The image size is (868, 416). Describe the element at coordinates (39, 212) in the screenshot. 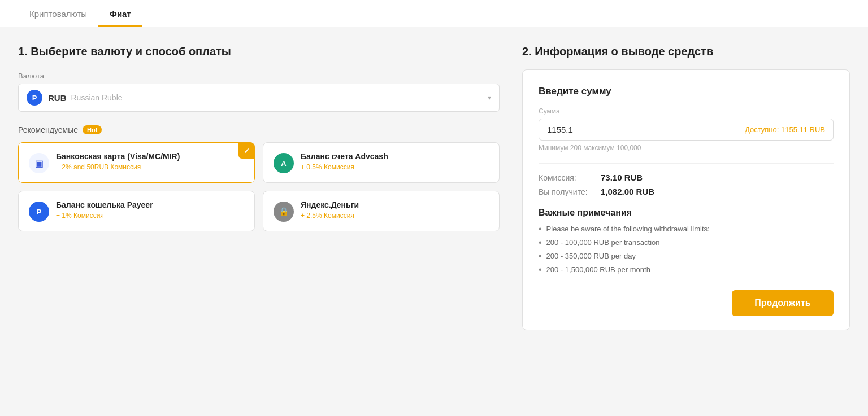

I see `payeer-icon: P` at that location.